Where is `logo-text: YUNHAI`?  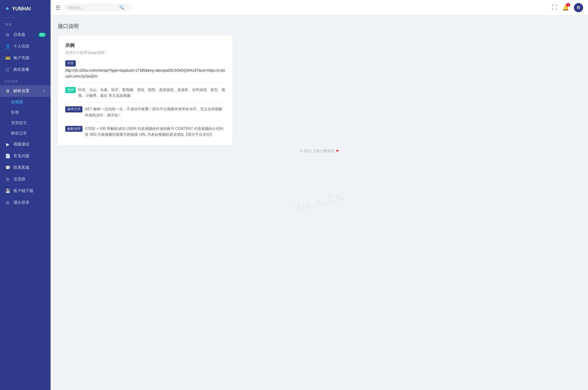 logo-text: YUNHAI is located at coordinates (21, 9).